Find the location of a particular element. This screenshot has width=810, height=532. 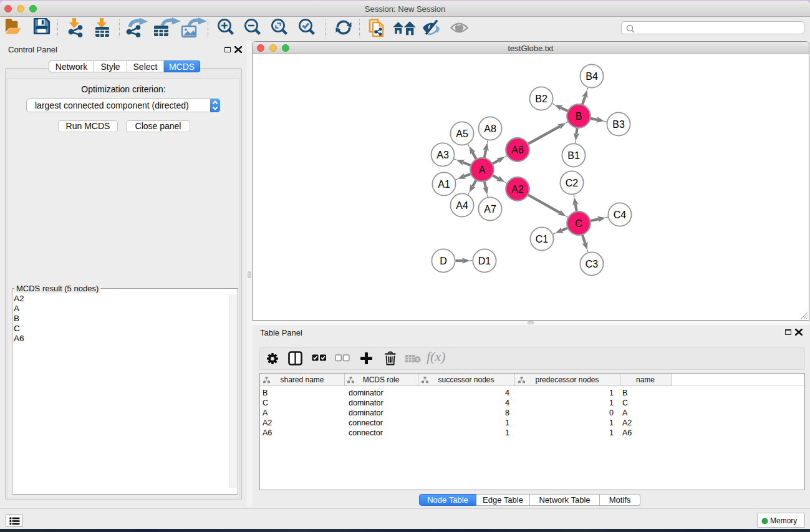

svg-text: C is located at coordinates (579, 223).